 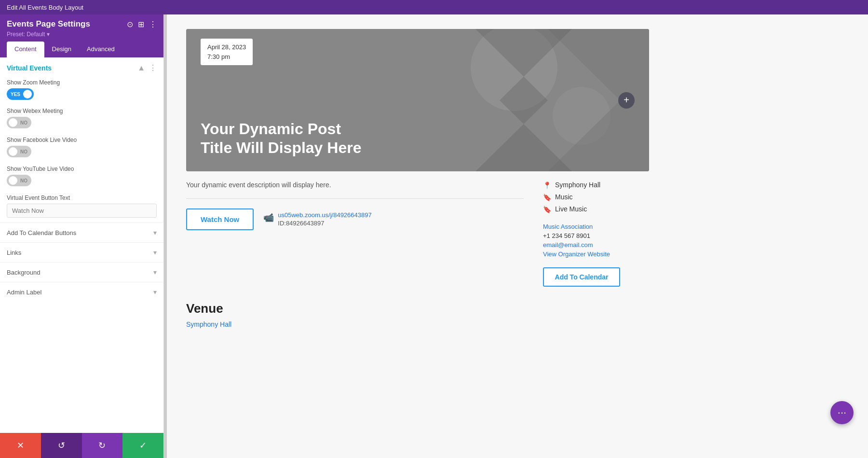 I want to click on save-button: ✓, so click(x=143, y=445).